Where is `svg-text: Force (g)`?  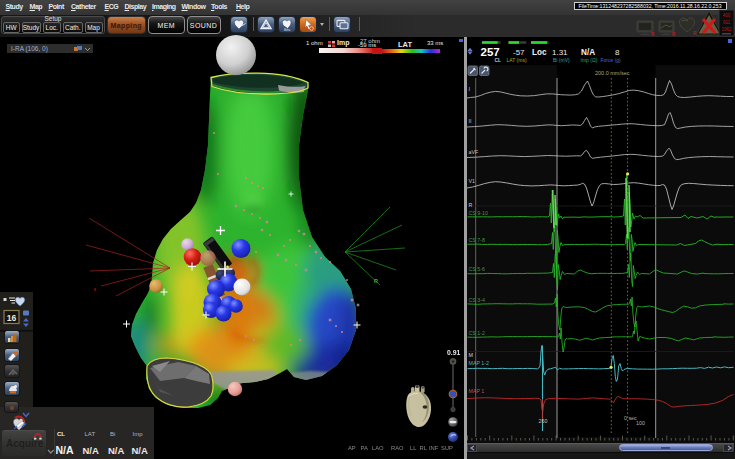
svg-text: Force (g) is located at coordinates (610, 60).